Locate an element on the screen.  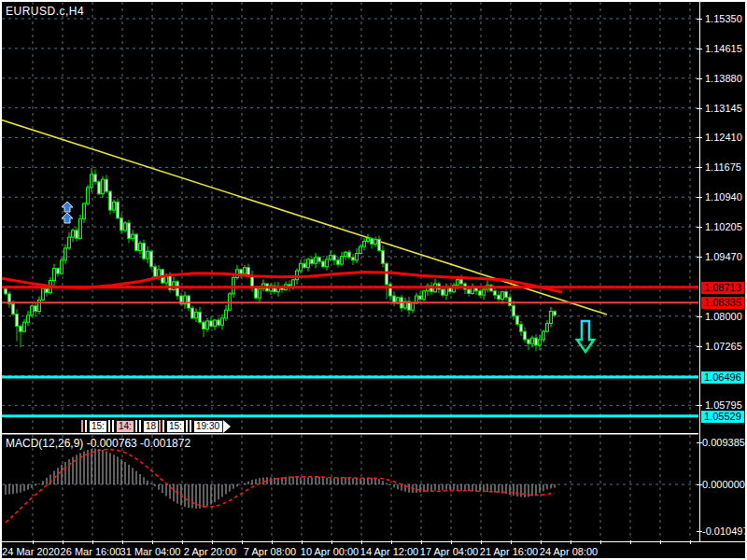
time-tick-label: 24 Mar 2020 is located at coordinates (31, 552).